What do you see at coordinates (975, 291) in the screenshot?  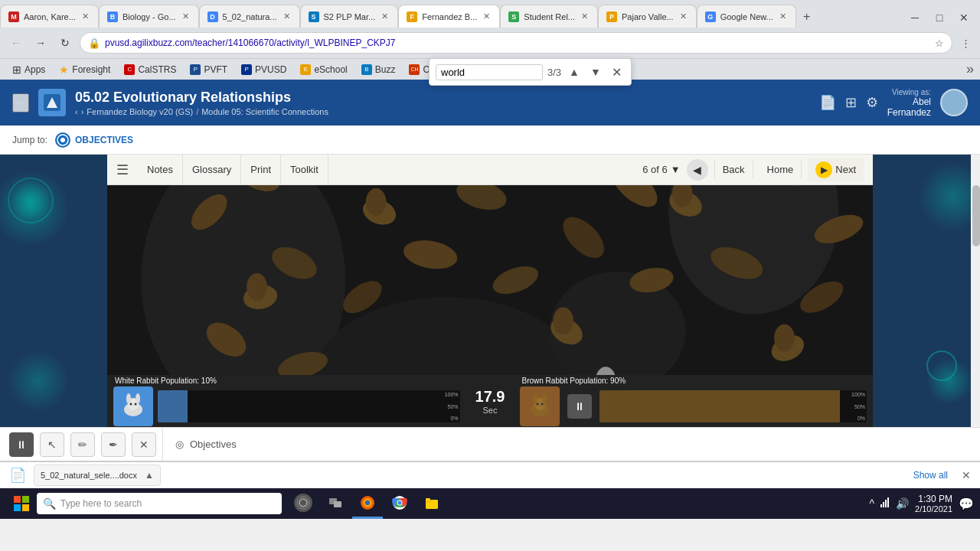 I see `page-scrollbar` at bounding box center [975, 291].